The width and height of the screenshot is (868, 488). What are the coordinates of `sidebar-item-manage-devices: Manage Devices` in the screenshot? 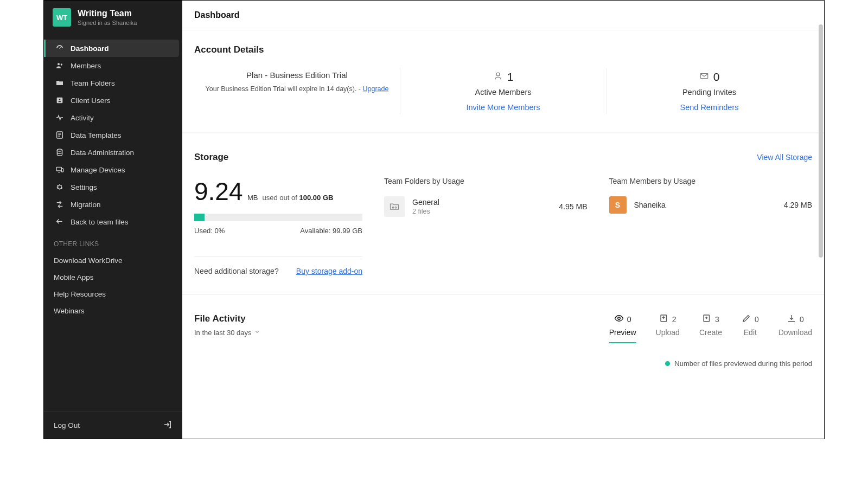 It's located at (113, 170).